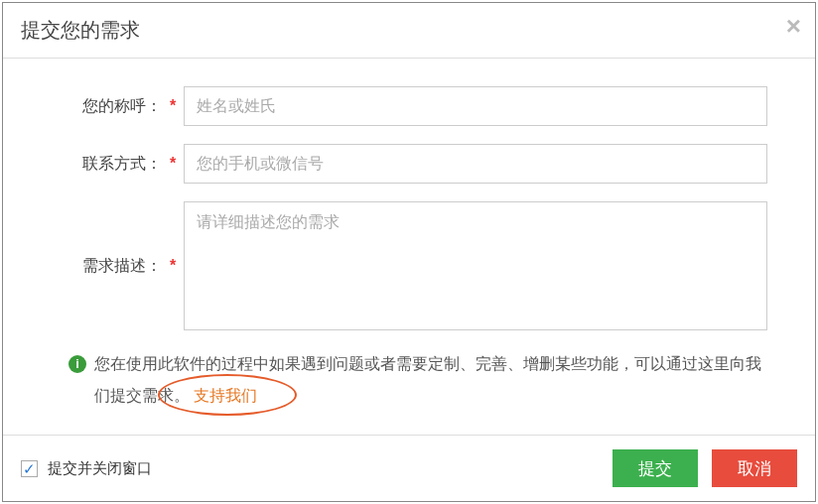 The height and width of the screenshot is (504, 818). I want to click on support-link-label: 支持我们, so click(225, 395).